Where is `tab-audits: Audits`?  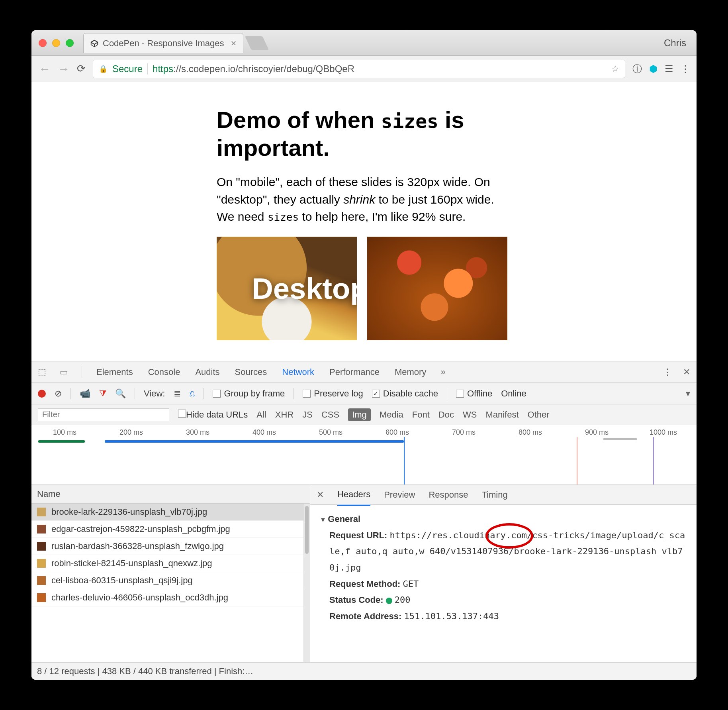 tab-audits: Audits is located at coordinates (207, 372).